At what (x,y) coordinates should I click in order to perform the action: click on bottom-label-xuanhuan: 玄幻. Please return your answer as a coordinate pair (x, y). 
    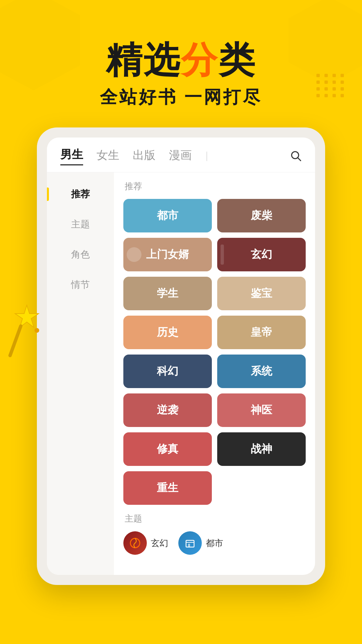
    Looking at the image, I should click on (160, 543).